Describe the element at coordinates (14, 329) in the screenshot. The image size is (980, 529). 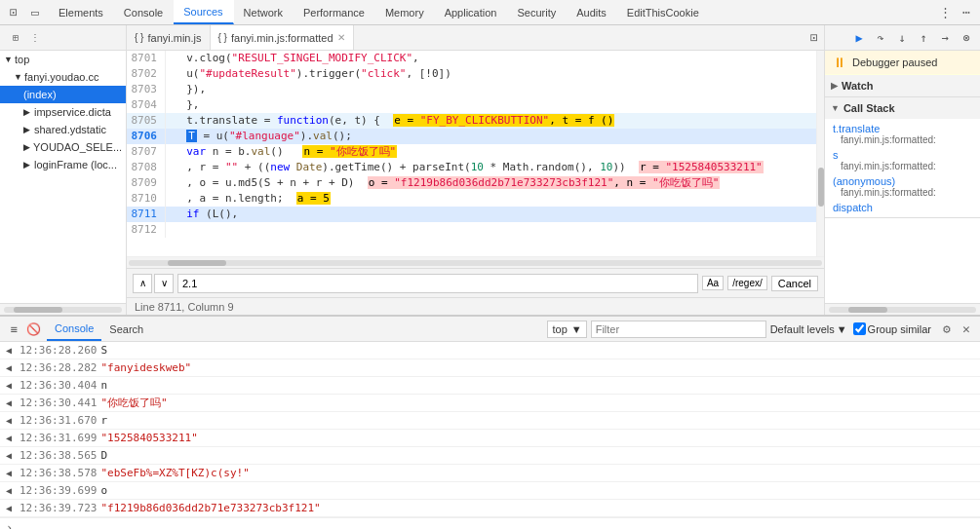
I see `console-drawer-icon: ≡` at that location.